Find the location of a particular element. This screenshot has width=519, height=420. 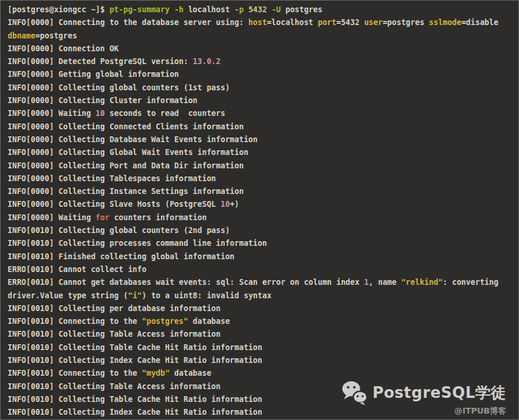

text-segment: INFO[0010] Collecting global counters (2… is located at coordinates (119, 231).